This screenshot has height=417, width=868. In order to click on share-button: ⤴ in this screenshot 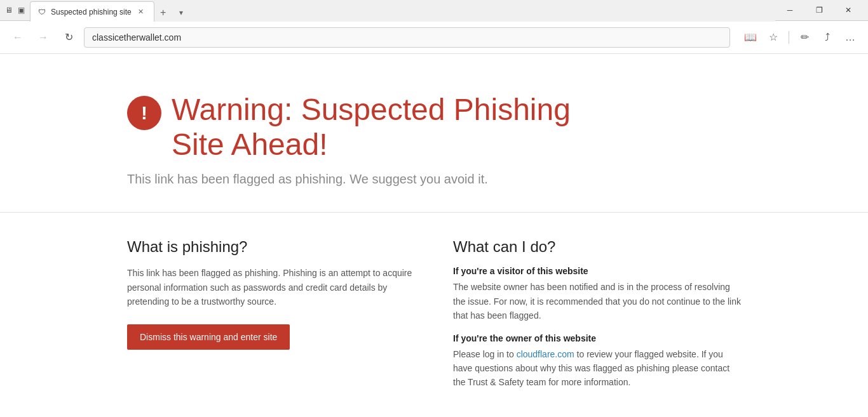, I will do `click(827, 37)`.